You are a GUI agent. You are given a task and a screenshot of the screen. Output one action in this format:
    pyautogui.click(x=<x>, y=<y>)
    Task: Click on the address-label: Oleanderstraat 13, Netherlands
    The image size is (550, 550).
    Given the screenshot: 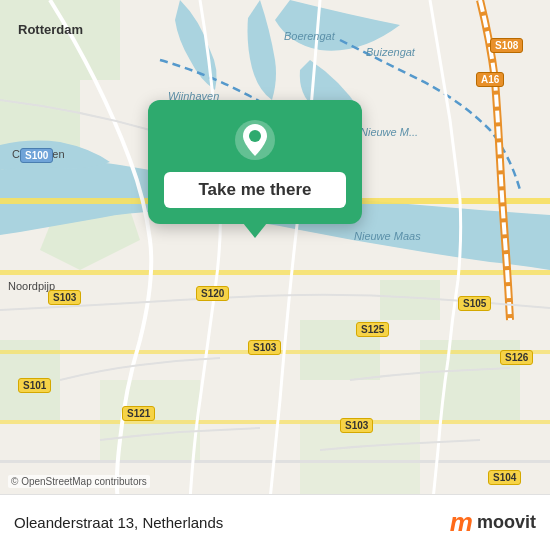 What is the action you would take?
    pyautogui.click(x=118, y=522)
    